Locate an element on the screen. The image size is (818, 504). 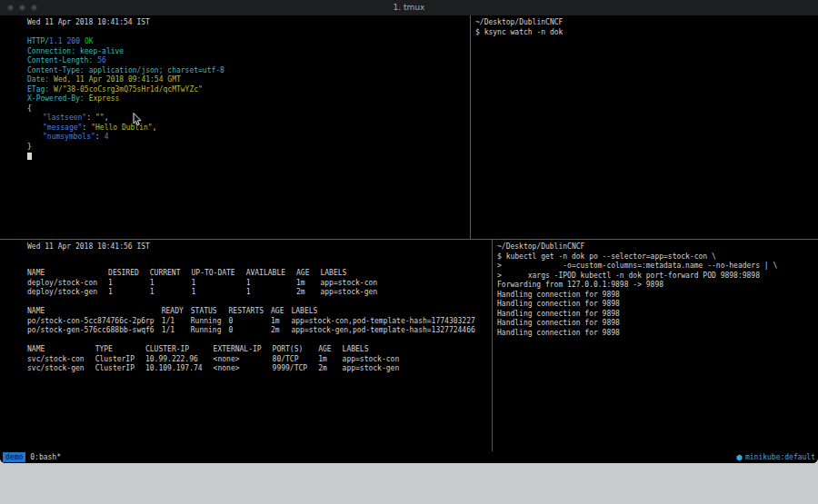
table-row: deploy/stock-con11111mapp=stock-con is located at coordinates (207, 283).